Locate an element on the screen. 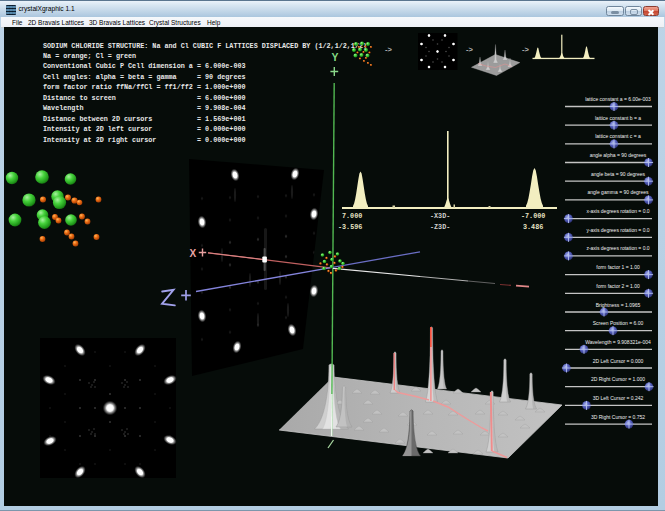  svg-text: x-axis degrees rotation = 0.0 is located at coordinates (618, 211).